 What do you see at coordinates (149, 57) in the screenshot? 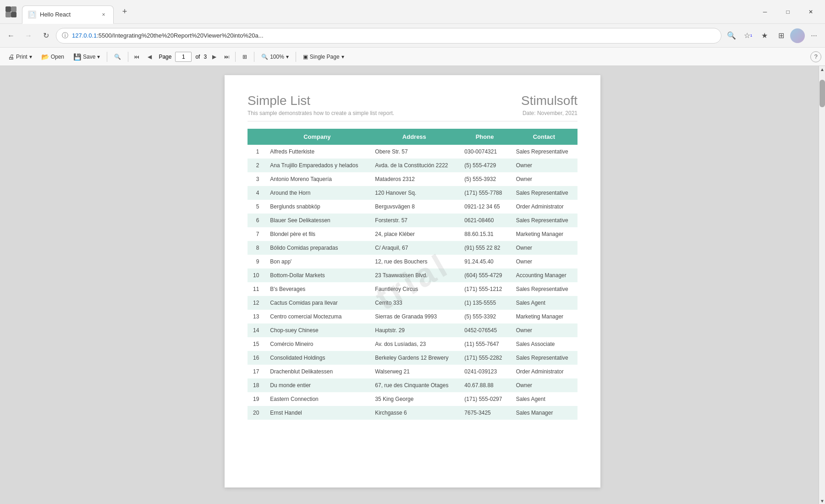
I see `prev-page-button: ◀` at bounding box center [149, 57].